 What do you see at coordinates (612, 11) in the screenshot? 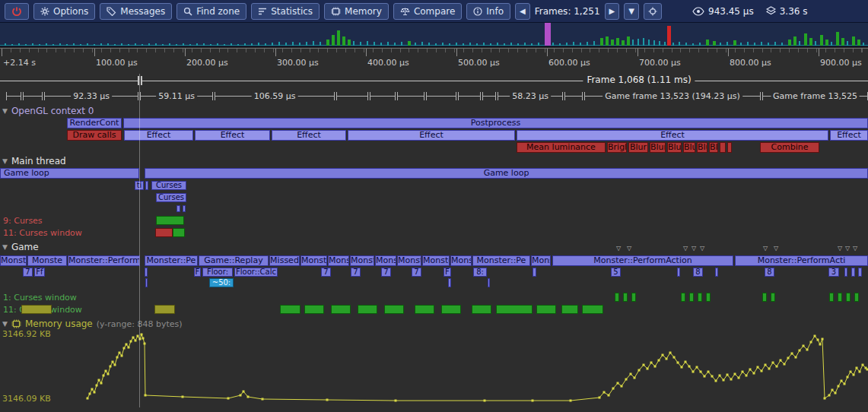
I see `next-frame-button: ▶` at bounding box center [612, 11].